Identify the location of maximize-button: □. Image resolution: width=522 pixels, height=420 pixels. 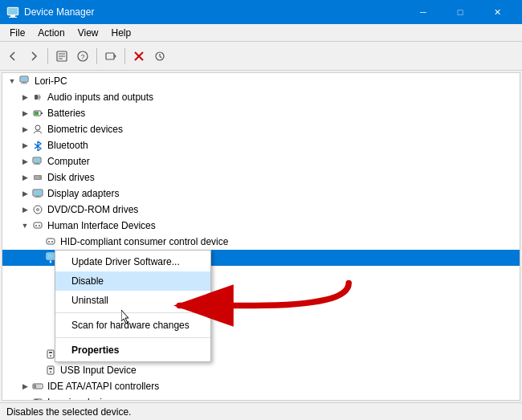
(460, 12).